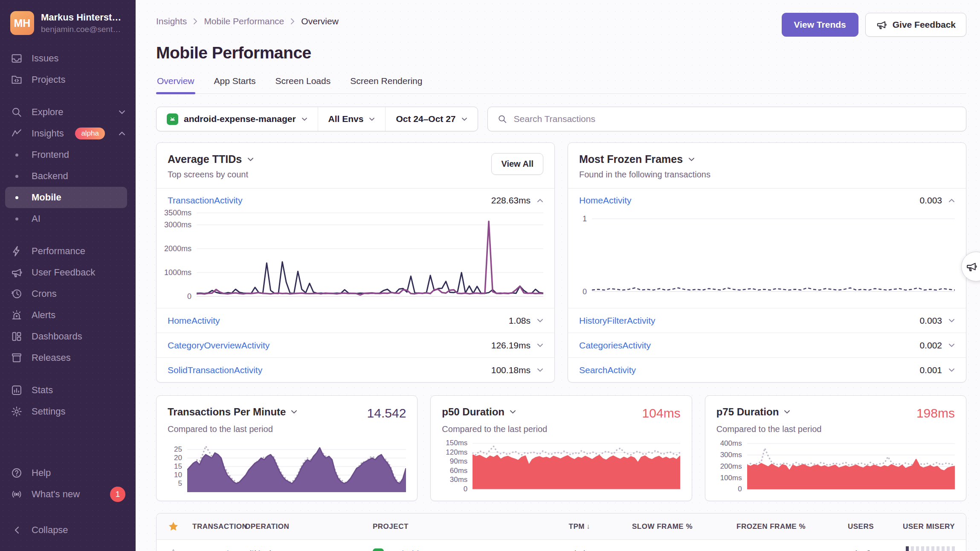  I want to click on sidebar-item-frontend: Frontend, so click(68, 155).